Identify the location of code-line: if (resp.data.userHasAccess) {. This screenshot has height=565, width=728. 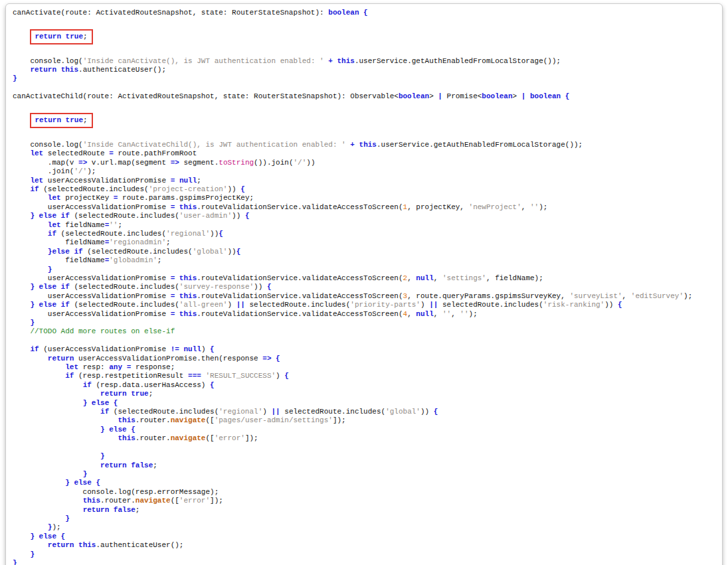
(365, 385).